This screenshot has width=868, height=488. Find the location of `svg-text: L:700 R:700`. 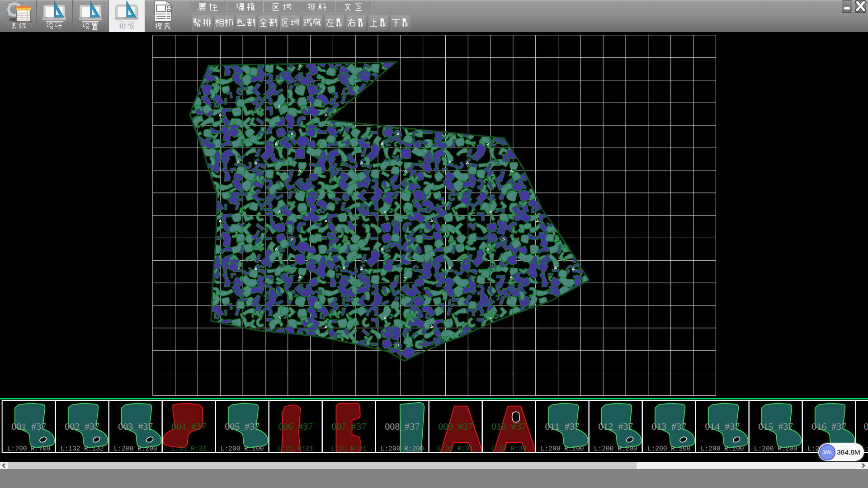

svg-text: L:700 R:700 is located at coordinates (29, 449).